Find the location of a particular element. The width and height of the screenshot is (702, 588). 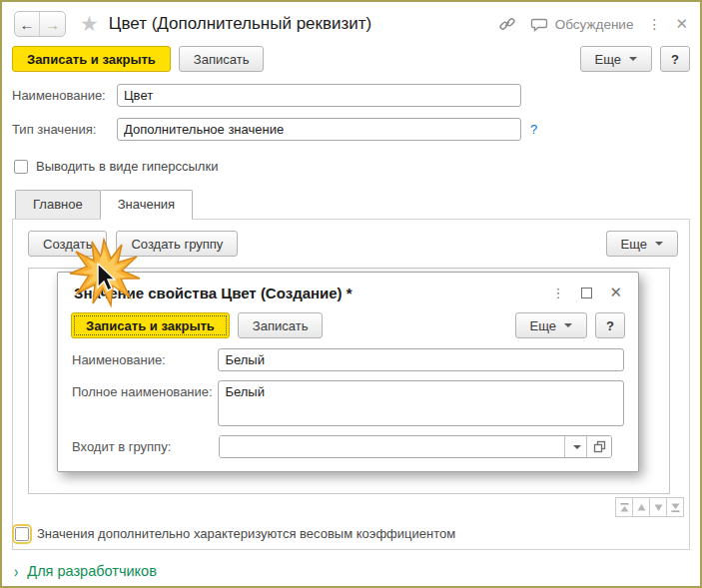

dialog-name-input is located at coordinates (421, 359).